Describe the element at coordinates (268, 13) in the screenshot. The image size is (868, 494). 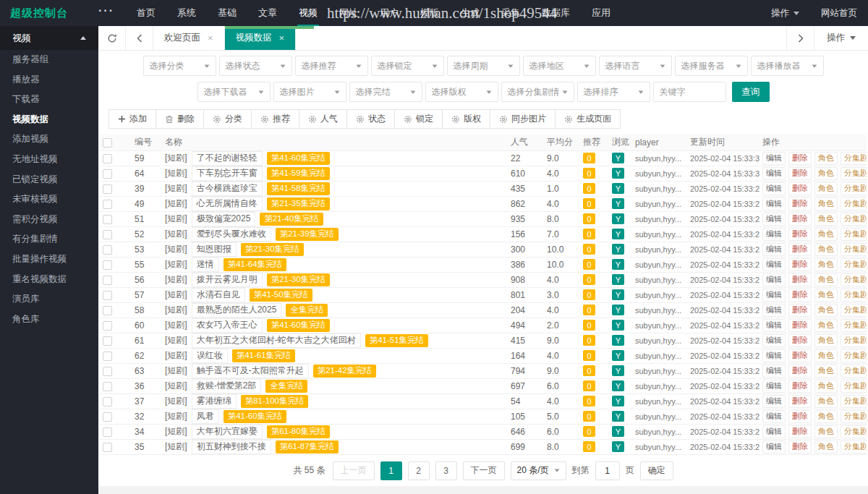
I see `nav-item-文章: 文章` at that location.